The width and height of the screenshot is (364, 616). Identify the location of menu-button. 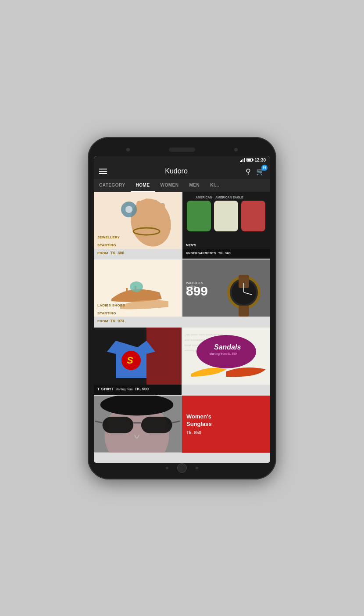
(103, 171).